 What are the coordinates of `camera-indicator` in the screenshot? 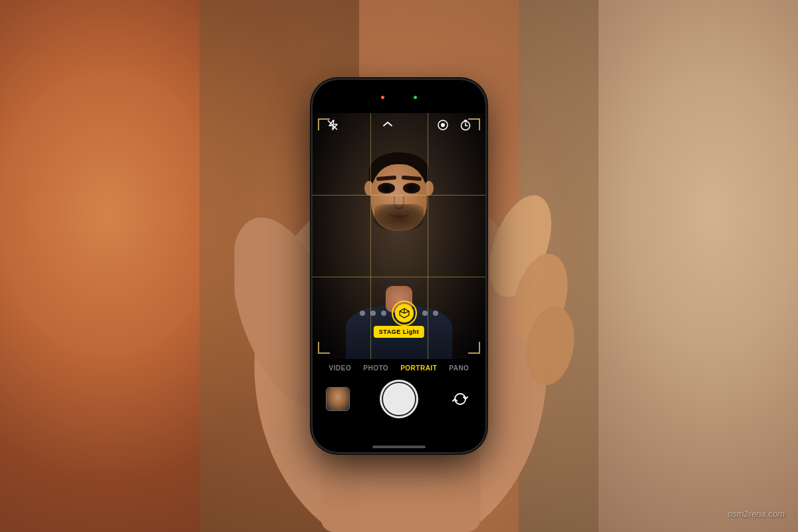 It's located at (415, 97).